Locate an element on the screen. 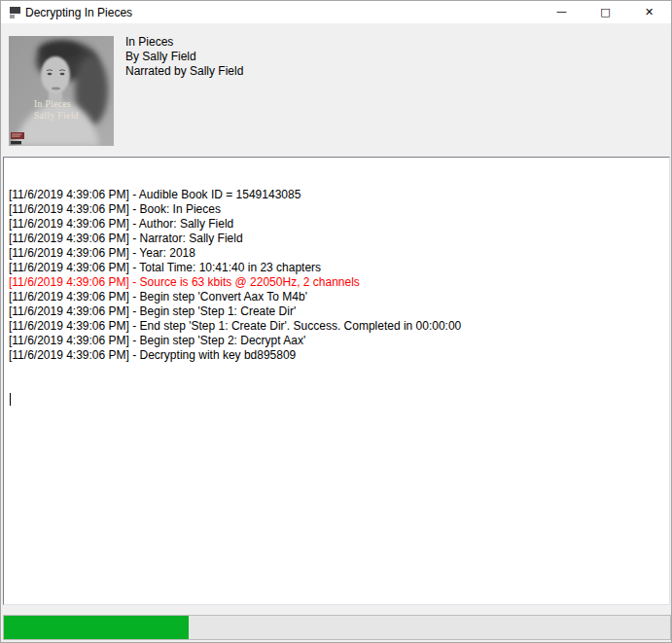 This screenshot has height=643, width=672. maximize-button: □ is located at coordinates (605, 12).